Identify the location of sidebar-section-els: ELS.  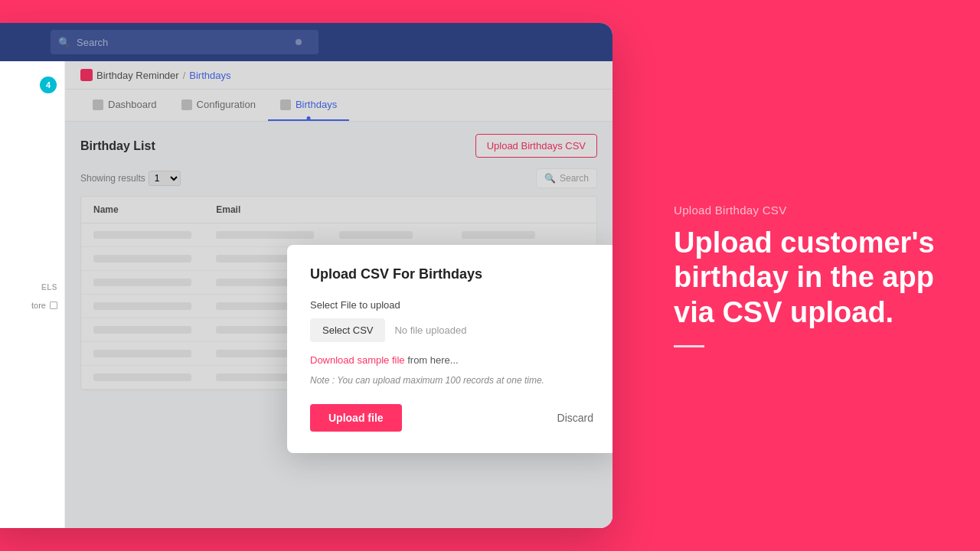
(49, 288).